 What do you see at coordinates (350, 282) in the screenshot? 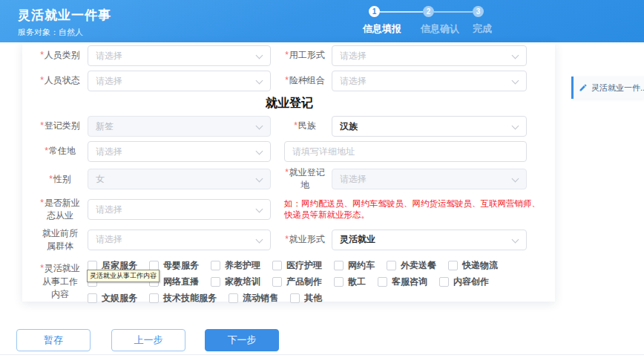
I see `checkbox-item: 散工` at bounding box center [350, 282].